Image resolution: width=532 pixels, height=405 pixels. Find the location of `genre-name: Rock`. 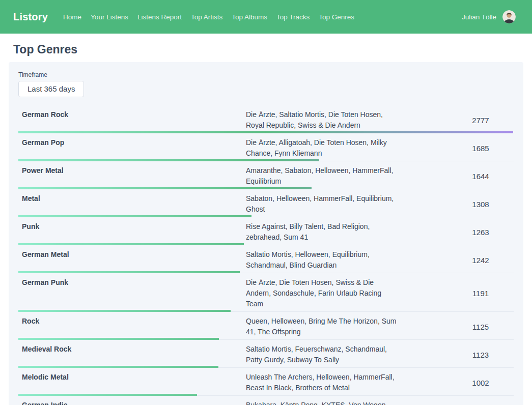

genre-name: Rock is located at coordinates (132, 327).